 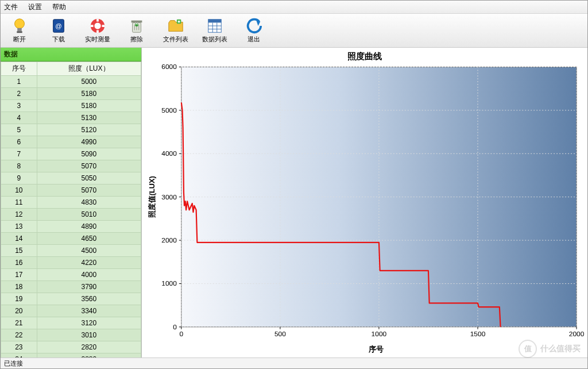 I want to click on cell-lux: 5050, so click(x=88, y=178).